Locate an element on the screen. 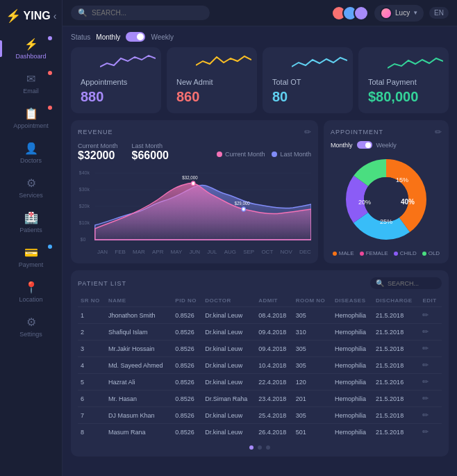 Image resolution: width=457 pixels, height=476 pixels. sidebar-label-settings: Settings is located at coordinates (31, 334).